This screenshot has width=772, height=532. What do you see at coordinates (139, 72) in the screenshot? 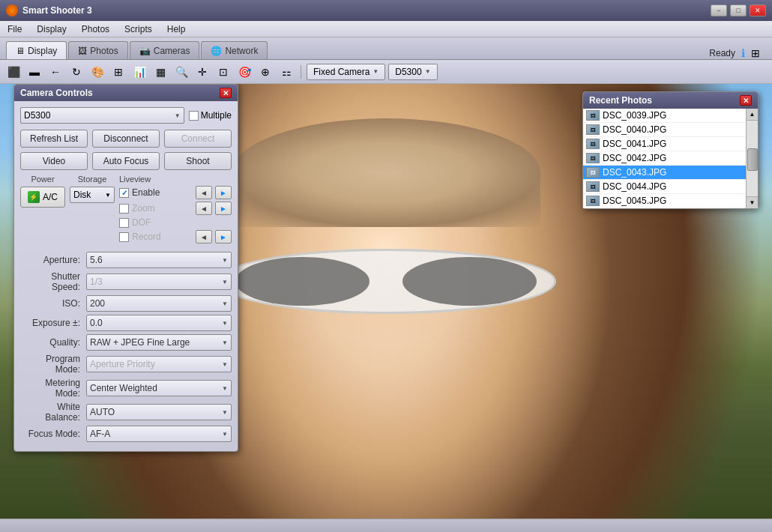
I see `chart-icon: 📊` at bounding box center [139, 72].